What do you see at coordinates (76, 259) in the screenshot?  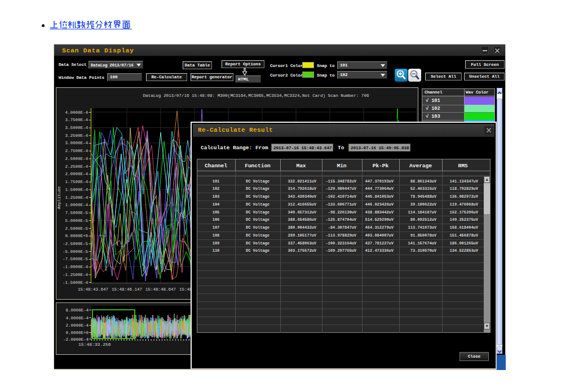 I see `svg-text: -7.5000E-5` at bounding box center [76, 259].